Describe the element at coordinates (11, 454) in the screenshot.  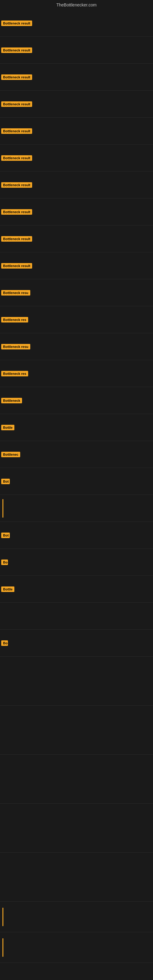
I see `bottleneck-badge: Bottlenec` at that location.